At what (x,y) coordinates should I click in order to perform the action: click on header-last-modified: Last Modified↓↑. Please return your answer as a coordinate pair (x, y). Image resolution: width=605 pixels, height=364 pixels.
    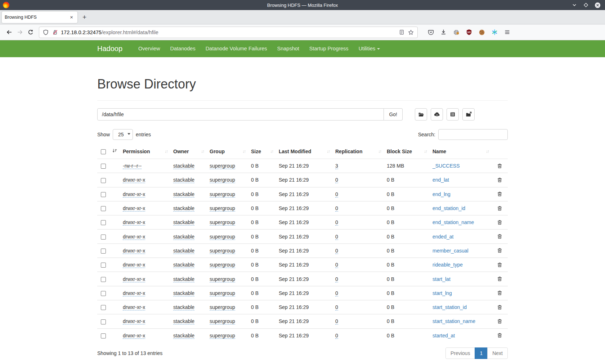
    Looking at the image, I should click on (304, 152).